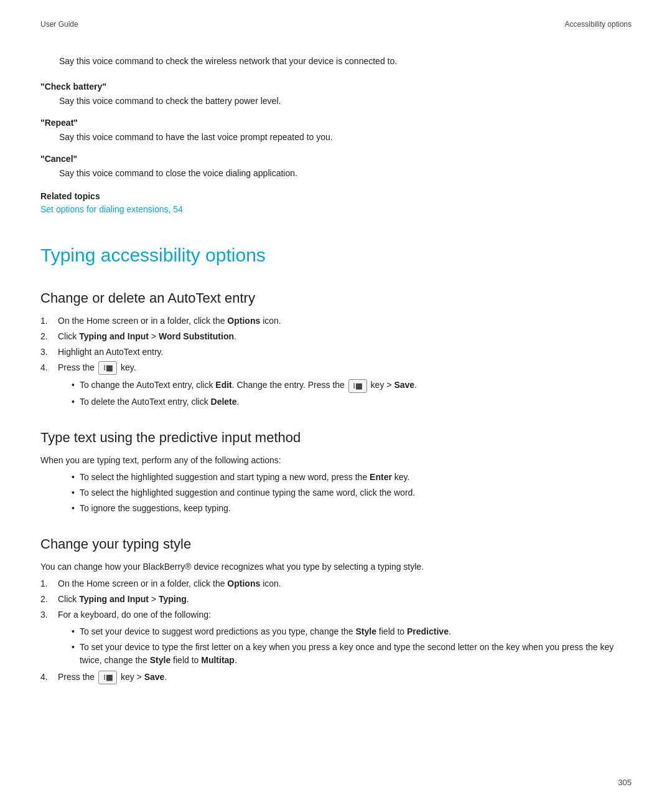 The image size is (672, 807). I want to click on related-topics: Related topics Set options for dialing e…, so click(336, 203).